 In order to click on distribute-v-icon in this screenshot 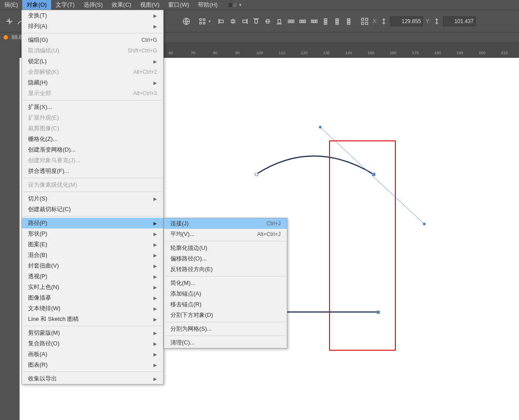, I will do `click(326, 21)`.